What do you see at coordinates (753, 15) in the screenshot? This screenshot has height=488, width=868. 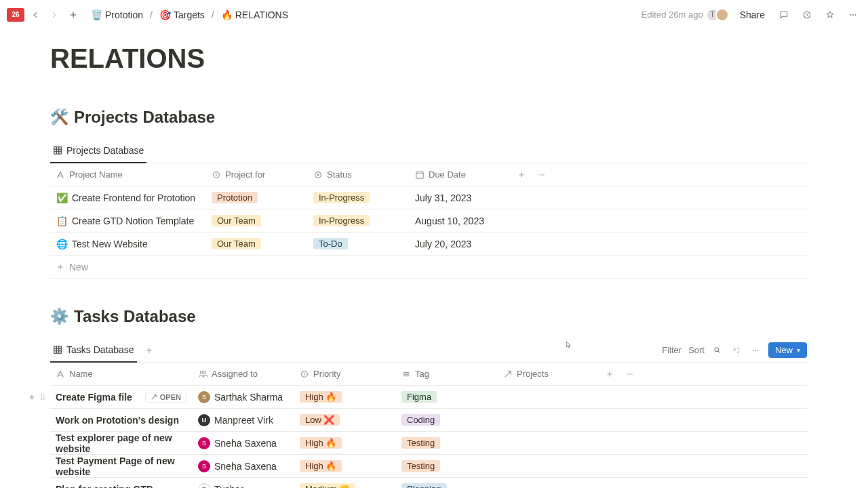 I see `share-button: Share` at bounding box center [753, 15].